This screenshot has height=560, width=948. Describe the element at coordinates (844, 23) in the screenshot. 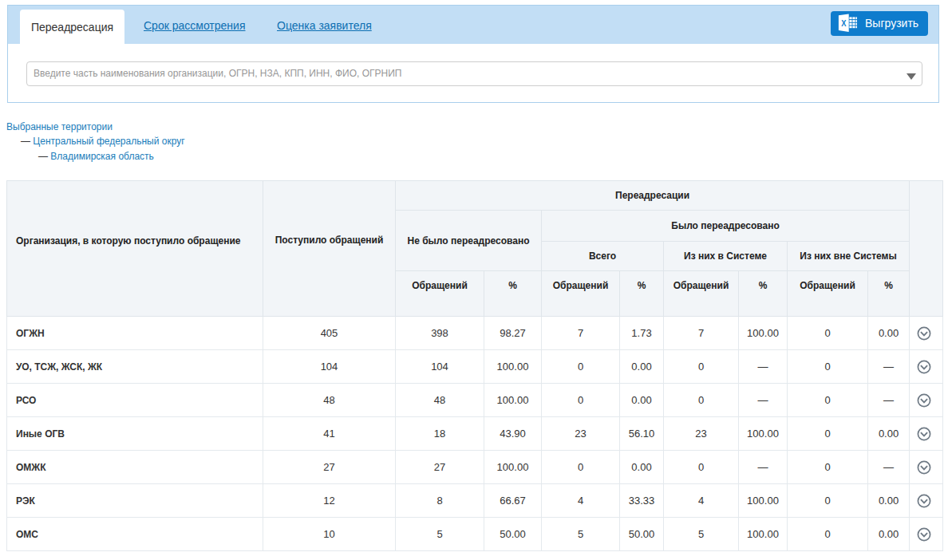

I see `svg-text: X` at that location.